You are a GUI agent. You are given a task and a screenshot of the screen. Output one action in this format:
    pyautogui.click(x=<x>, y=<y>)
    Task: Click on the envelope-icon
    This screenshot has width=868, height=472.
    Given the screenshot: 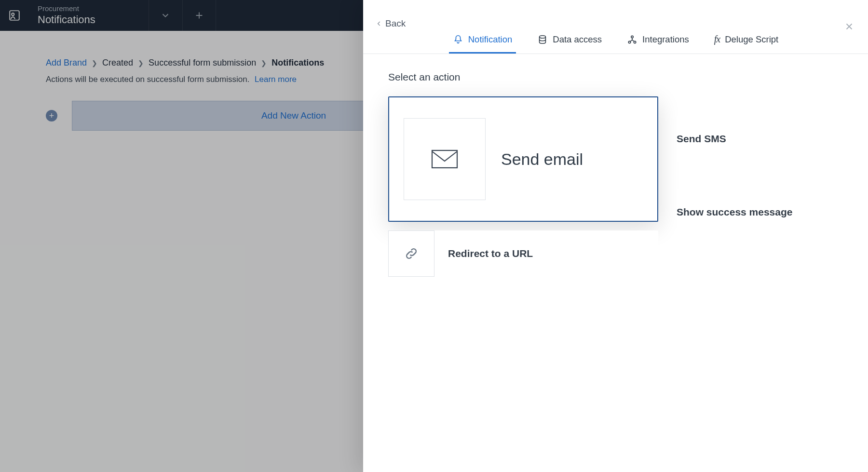 What is the action you would take?
    pyautogui.click(x=445, y=159)
    